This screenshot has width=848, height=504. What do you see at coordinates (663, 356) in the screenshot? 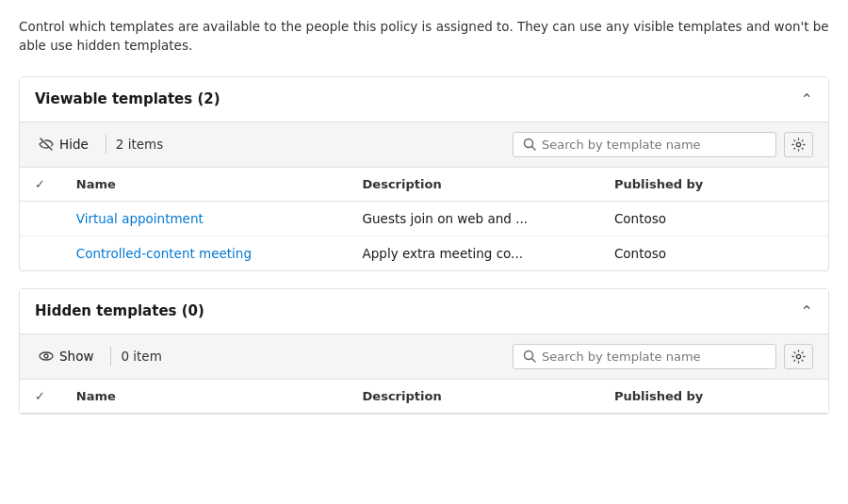
I see `hidden-toolbar-right` at bounding box center [663, 356].